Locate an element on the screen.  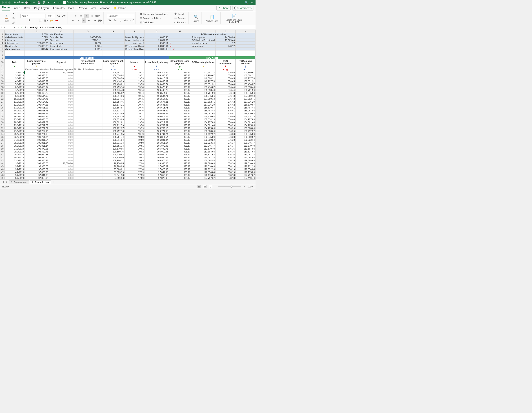
cell: 4/1/2020 is located at coordinates (15, 81).